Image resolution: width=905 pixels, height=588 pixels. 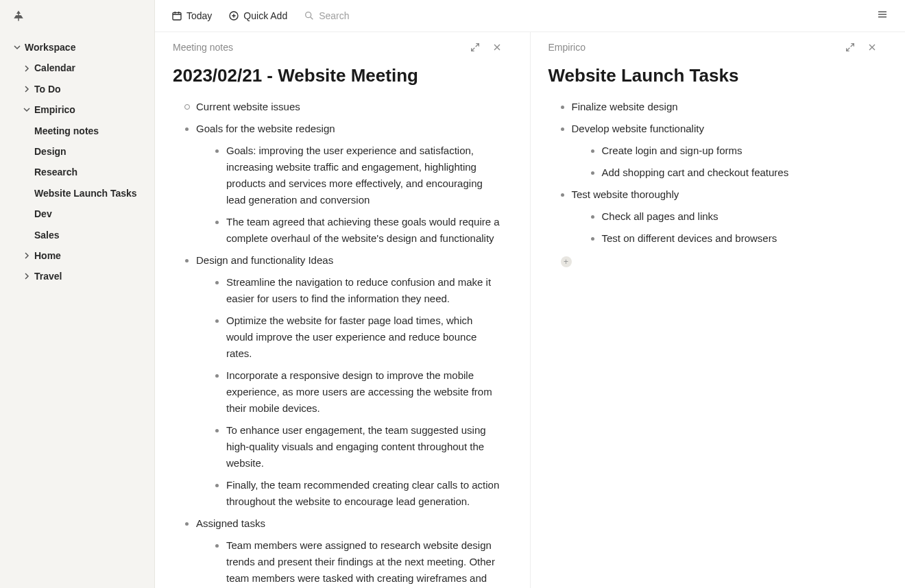 What do you see at coordinates (343, 184) in the screenshot?
I see `list-item: Goals for the website redesignGoals: imp…` at bounding box center [343, 184].